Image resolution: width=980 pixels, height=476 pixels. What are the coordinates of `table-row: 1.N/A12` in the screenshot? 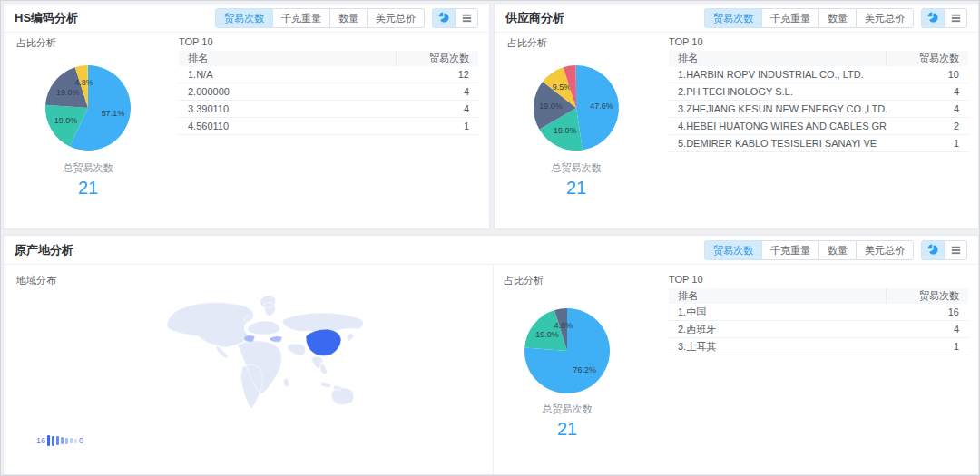 It's located at (328, 74).